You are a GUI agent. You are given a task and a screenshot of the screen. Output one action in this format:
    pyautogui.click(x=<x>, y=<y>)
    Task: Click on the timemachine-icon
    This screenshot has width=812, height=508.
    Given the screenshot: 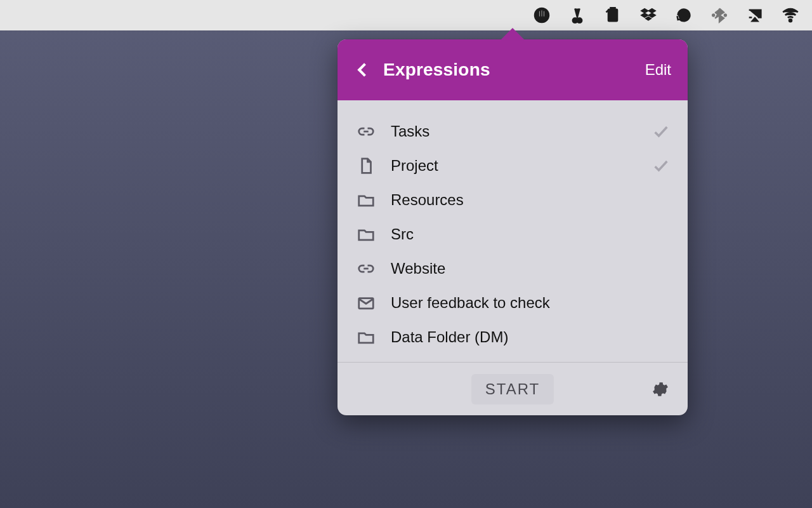 What is the action you would take?
    pyautogui.click(x=684, y=15)
    